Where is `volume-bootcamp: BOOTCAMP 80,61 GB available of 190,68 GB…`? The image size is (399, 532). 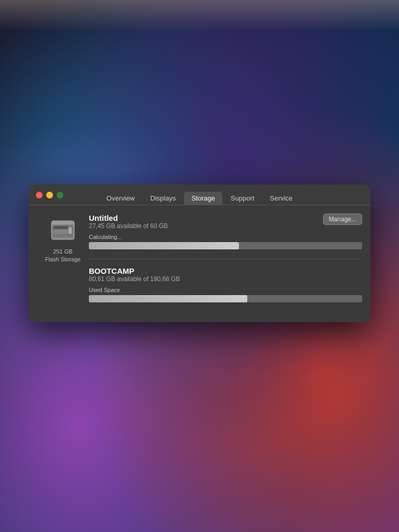
volume-bootcamp: BOOTCAMP 80,61 GB available of 190,68 GB… is located at coordinates (225, 285).